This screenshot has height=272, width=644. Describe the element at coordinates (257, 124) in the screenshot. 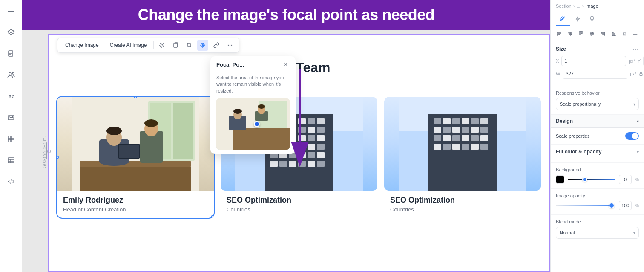

I see `focal-point-dot` at that location.